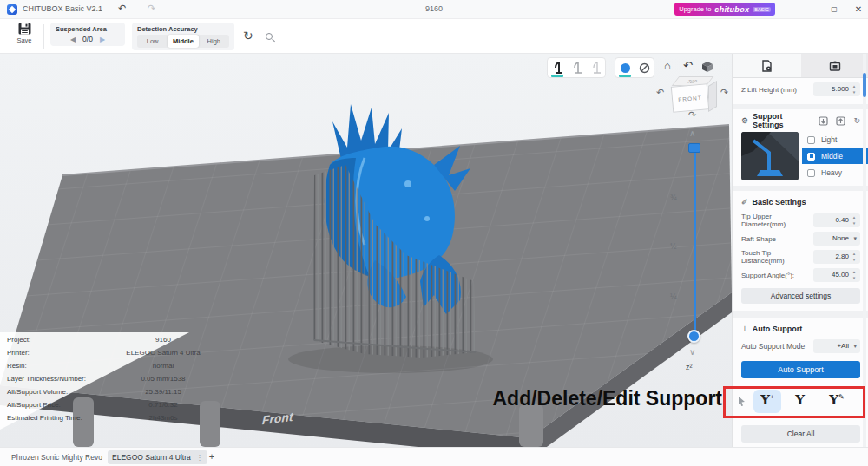 Image resolution: width=868 pixels, height=466 pixels. What do you see at coordinates (102, 40) in the screenshot?
I see `next-suspended-icon: ▶` at bounding box center [102, 40].